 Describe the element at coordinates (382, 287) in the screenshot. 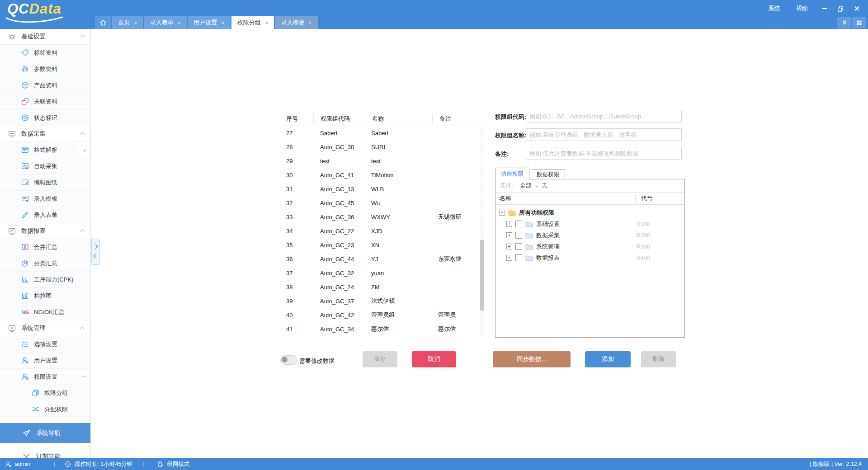

I see `table-row: 38Auto_GC_24ZM` at that location.